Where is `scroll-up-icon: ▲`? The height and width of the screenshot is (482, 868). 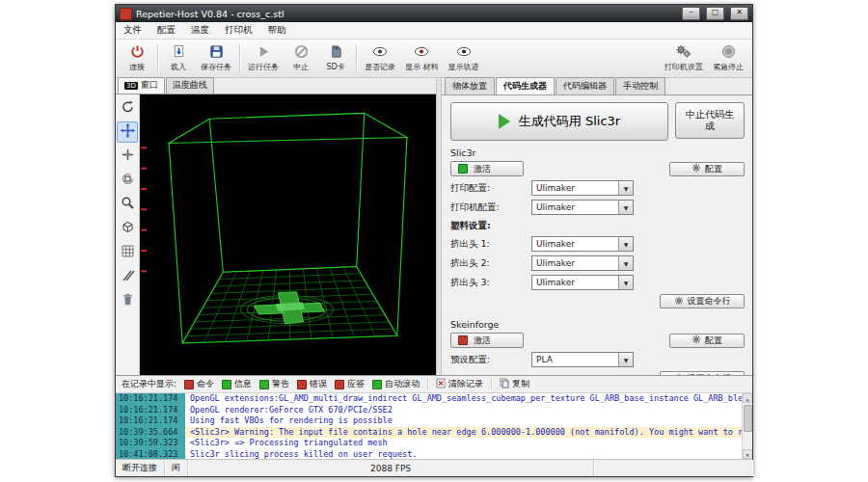 scroll-up-icon: ▲ is located at coordinates (747, 398).